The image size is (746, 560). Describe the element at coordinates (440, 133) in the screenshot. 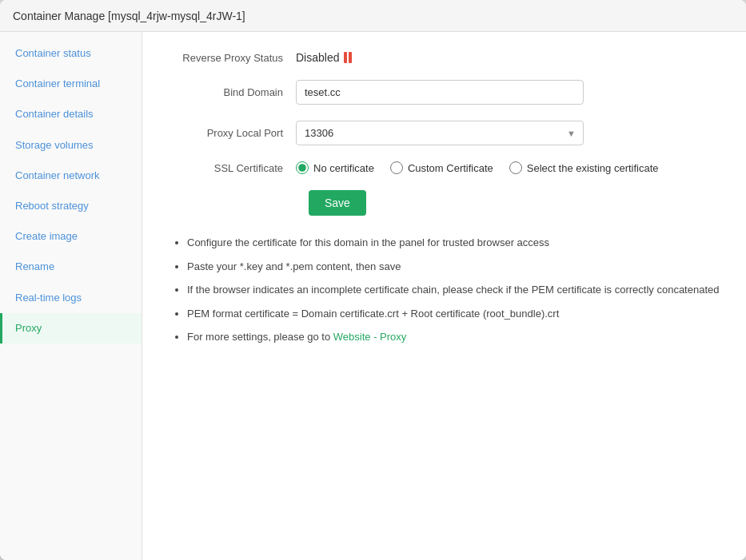

I see `proxy-port-select: 13306` at that location.